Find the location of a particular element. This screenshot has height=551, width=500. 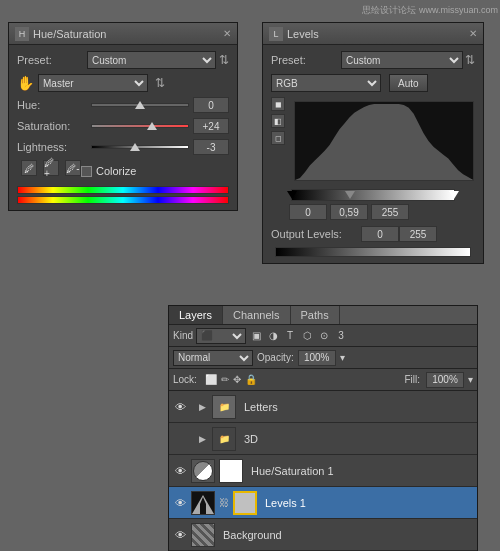

hue-sat-content: Preset: Custom ⇅ ✋ Master ⇅ Hue: Satura is located at coordinates (123, 128).